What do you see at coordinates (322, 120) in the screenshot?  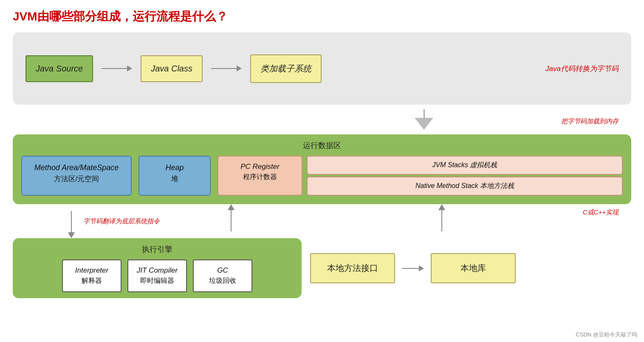 I see `down-arrow-container: 把字节码加载到内存` at bounding box center [322, 120].